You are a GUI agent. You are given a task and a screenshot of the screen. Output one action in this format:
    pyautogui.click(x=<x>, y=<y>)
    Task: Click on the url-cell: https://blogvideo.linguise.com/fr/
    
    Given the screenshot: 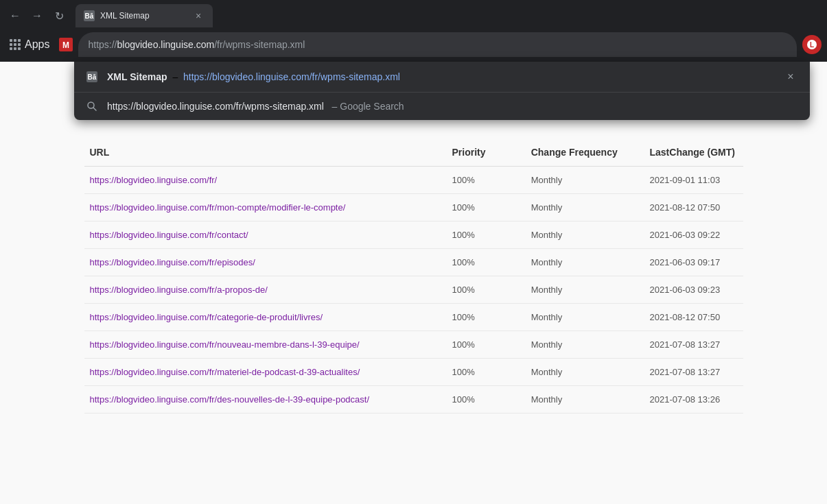 What is the action you would take?
    pyautogui.click(x=266, y=180)
    